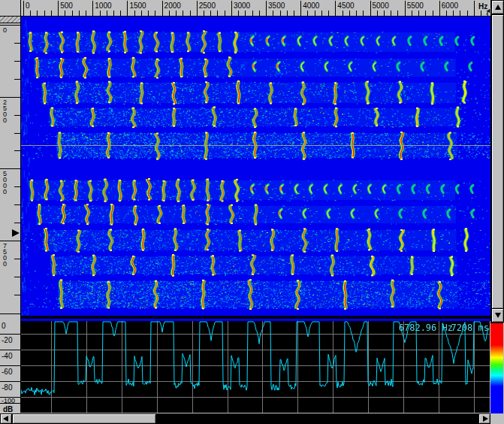 The width and height of the screenshot is (504, 424). What do you see at coordinates (4, 326) in the screenshot?
I see `db-tick-label: 0` at bounding box center [4, 326].